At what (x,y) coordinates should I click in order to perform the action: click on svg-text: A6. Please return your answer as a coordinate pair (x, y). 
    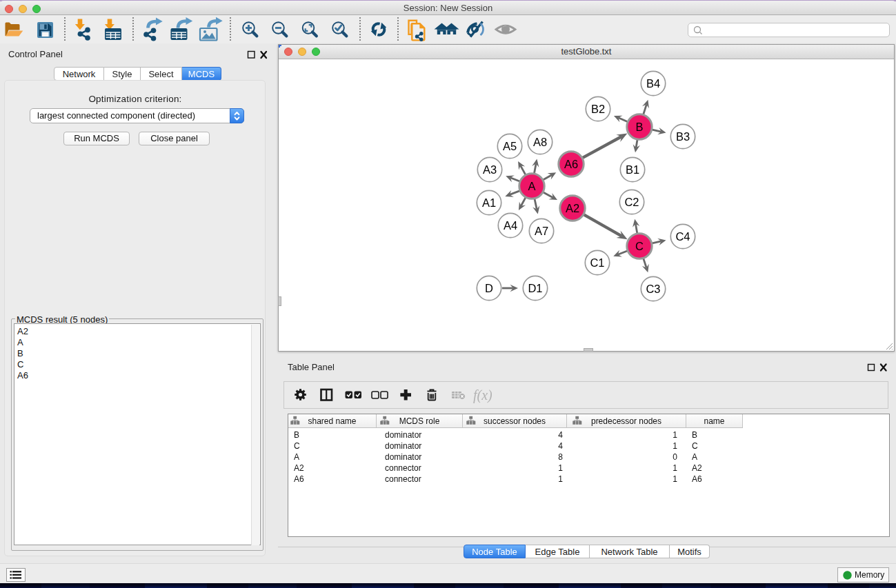
    Looking at the image, I should click on (571, 164).